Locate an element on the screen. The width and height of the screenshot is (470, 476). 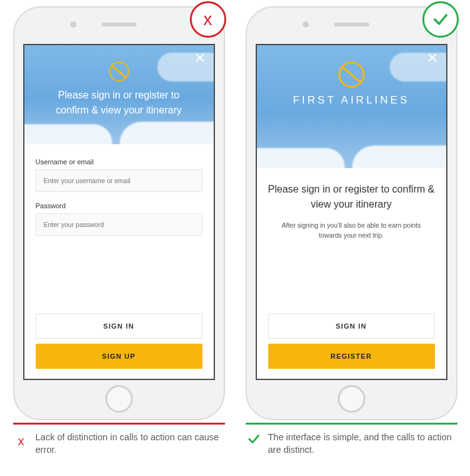
username-label: Username or email is located at coordinates (119, 162).